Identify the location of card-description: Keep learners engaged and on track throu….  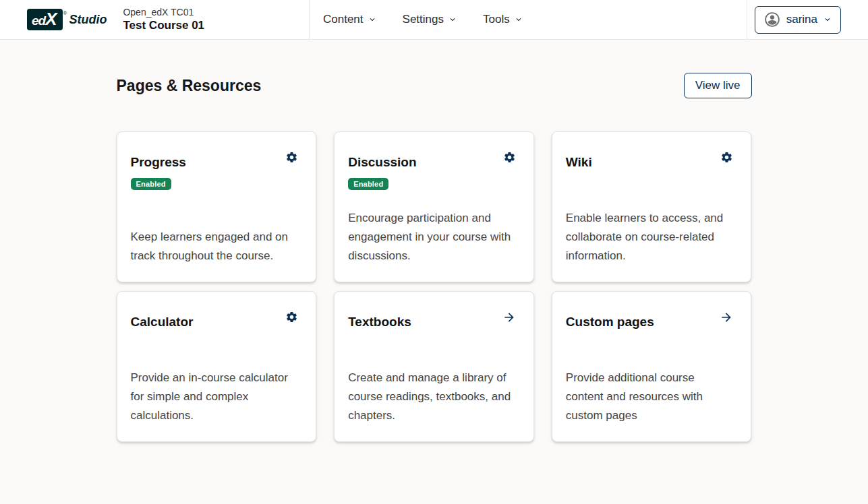
(216, 247).